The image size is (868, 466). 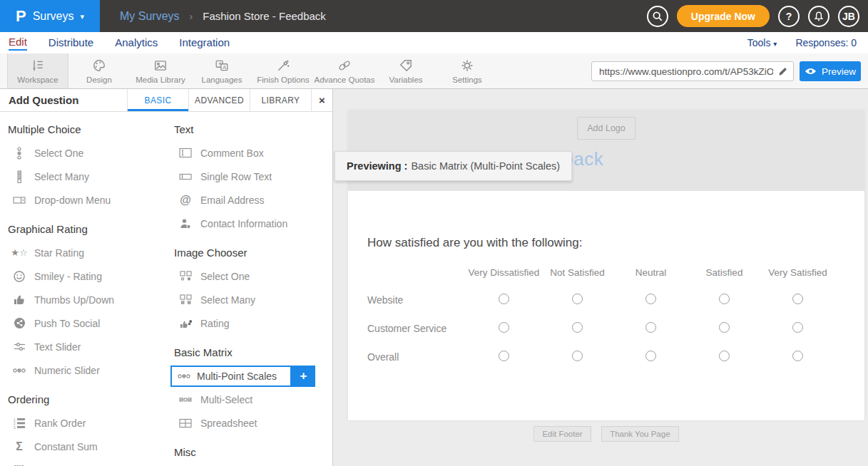 I want to click on smiley-icon, so click(x=19, y=276).